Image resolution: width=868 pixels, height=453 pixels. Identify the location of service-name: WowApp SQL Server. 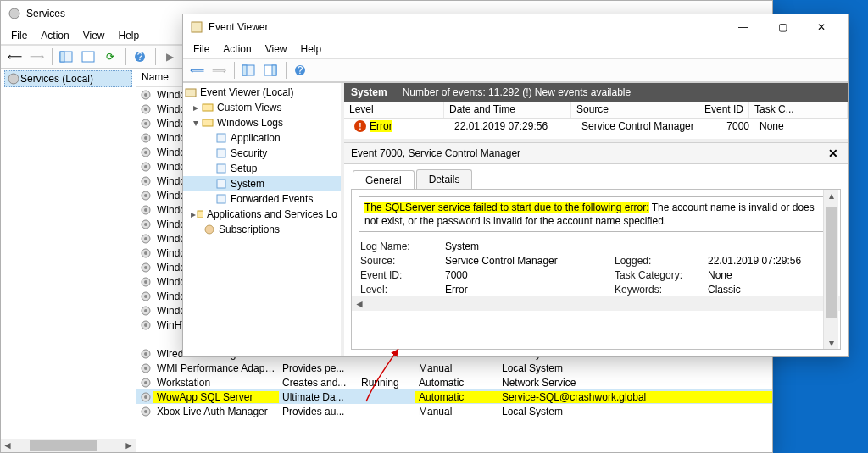
(216, 397).